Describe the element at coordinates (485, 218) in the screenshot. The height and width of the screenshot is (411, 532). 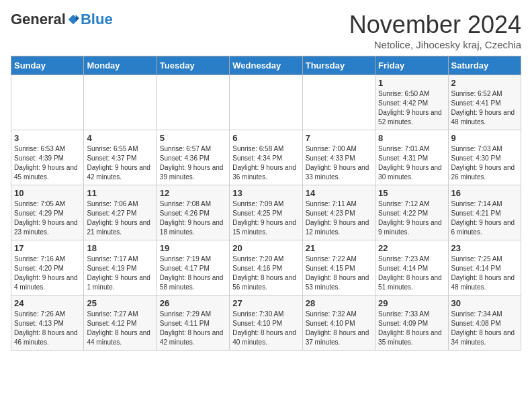
I see `day-info: Sunrise: 7:14 AM Sunset: 4:21 PM Dayligh…` at that location.